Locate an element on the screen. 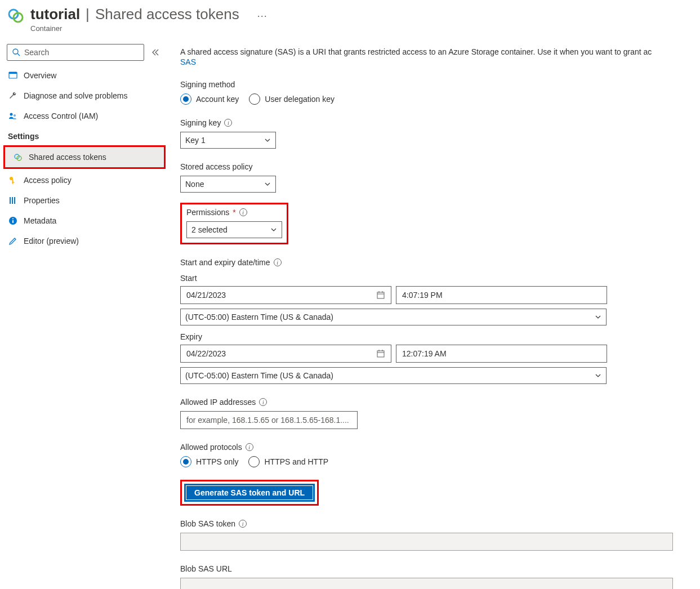  sas-url-output is located at coordinates (427, 583).